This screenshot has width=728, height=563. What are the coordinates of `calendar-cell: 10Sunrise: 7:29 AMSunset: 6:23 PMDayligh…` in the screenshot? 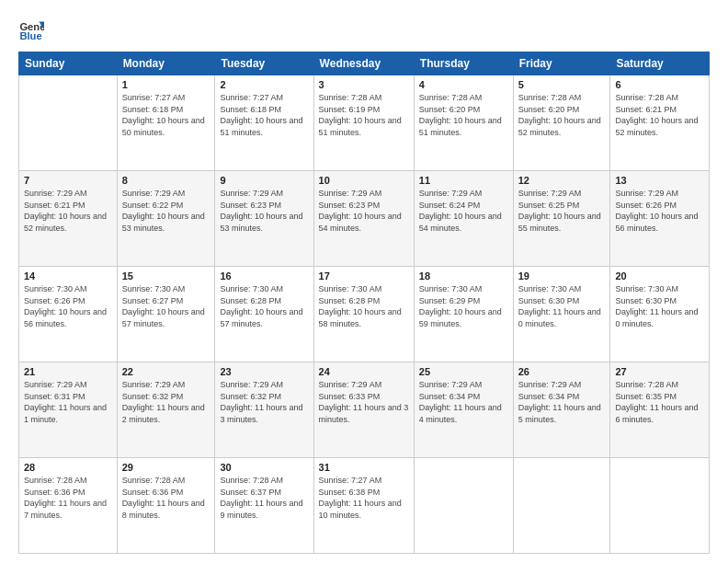 It's located at (364, 219).